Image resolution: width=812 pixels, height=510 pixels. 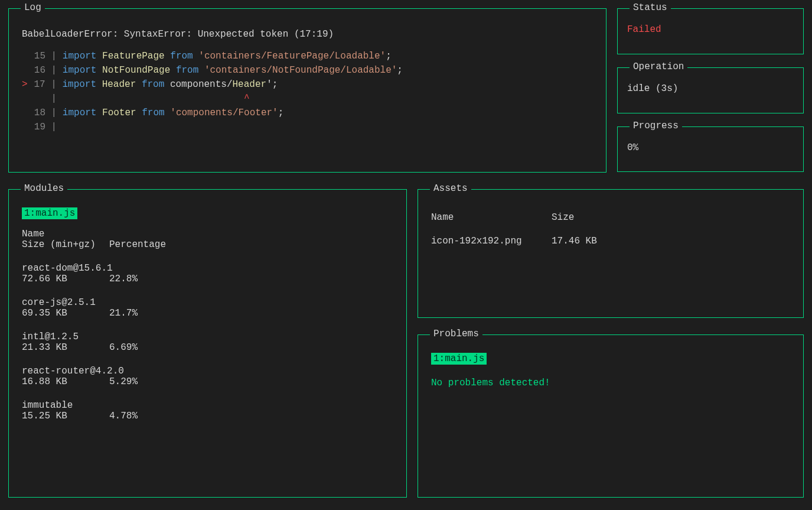 I want to click on status-panel: Status Failed, so click(x=710, y=31).